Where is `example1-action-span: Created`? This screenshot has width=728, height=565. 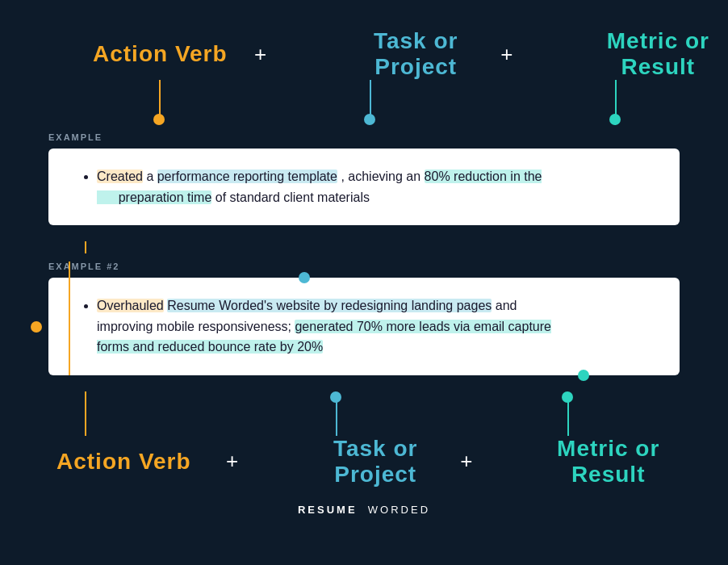
example1-action-span: Created is located at coordinates (119, 176).